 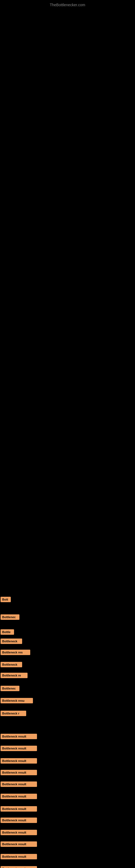 I want to click on bottleneck-result-label: Bottleneck resu, so click(x=17, y=701).